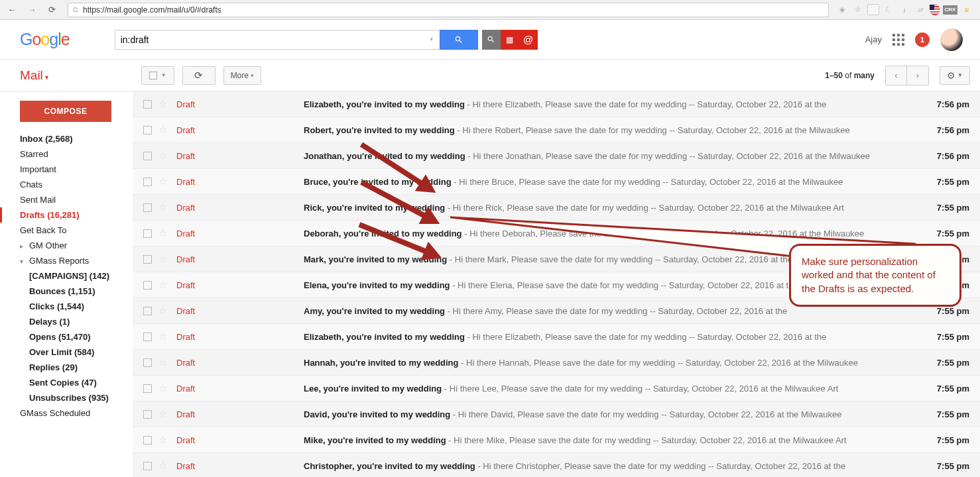 The width and height of the screenshot is (980, 477). Describe the element at coordinates (935, 10) in the screenshot. I see `us-flag-icon` at that location.